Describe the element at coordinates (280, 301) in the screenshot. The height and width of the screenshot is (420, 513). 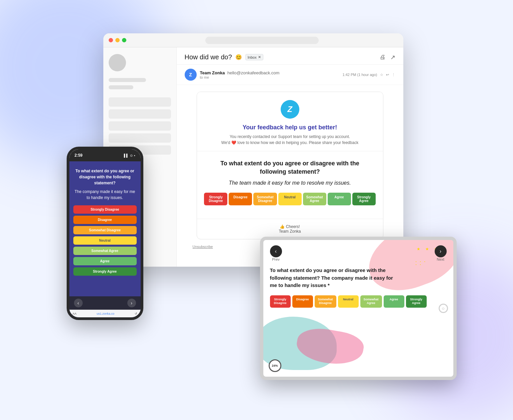
I see `tablet-strongly-disagree: StronglyDisagree` at that location.